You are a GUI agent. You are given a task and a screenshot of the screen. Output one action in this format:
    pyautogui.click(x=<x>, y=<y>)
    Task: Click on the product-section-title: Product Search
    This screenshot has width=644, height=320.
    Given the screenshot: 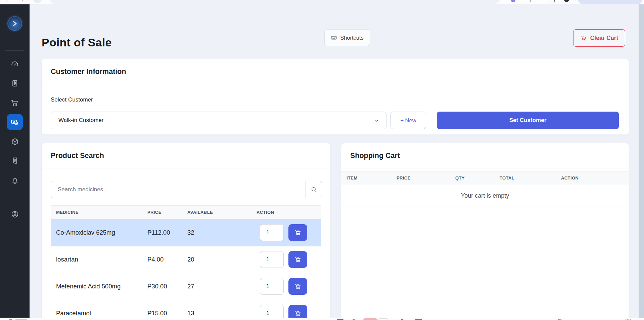 What is the action you would take?
    pyautogui.click(x=77, y=156)
    